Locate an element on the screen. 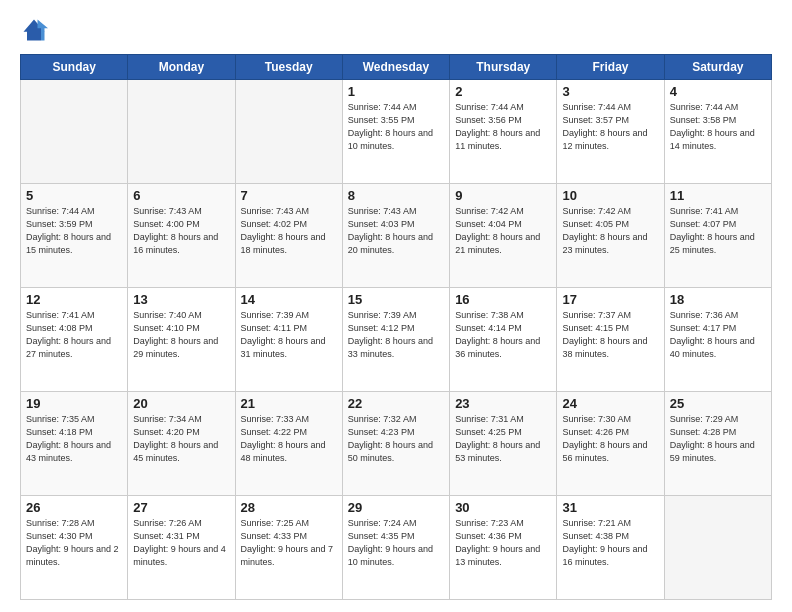 Image resolution: width=792 pixels, height=612 pixels. calendar-cell: 4Sunrise: 7:44 AMSunset: 3:58 PMDaylight… is located at coordinates (718, 132).